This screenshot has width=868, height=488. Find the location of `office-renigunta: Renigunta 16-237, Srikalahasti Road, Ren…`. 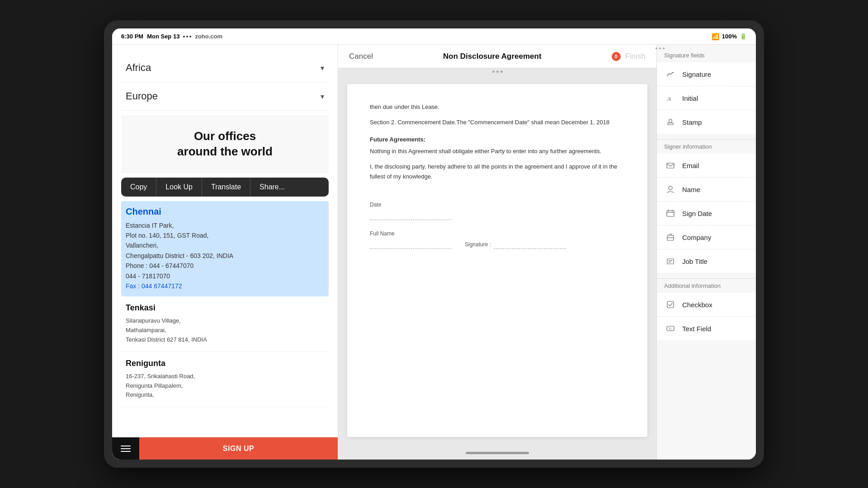

office-renigunta: Renigunta 16-237, Srikalahasti Road, Ren… is located at coordinates (225, 380).